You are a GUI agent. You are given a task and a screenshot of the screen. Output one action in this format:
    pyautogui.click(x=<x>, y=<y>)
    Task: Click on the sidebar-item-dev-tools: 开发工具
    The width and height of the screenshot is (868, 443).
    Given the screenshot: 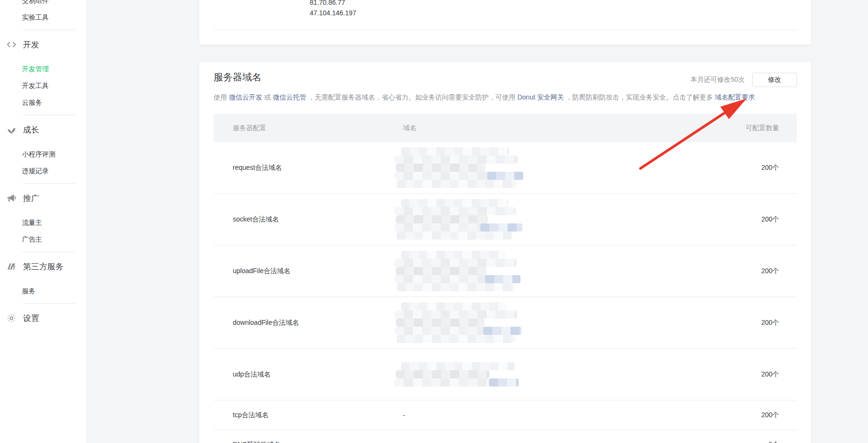 What is the action you would take?
    pyautogui.click(x=43, y=86)
    